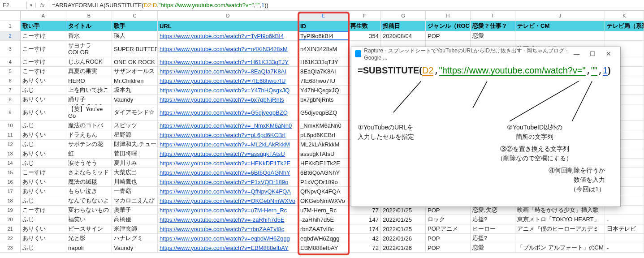 This screenshot has height=258, width=644. I want to click on cell: 香水, so click(89, 36).